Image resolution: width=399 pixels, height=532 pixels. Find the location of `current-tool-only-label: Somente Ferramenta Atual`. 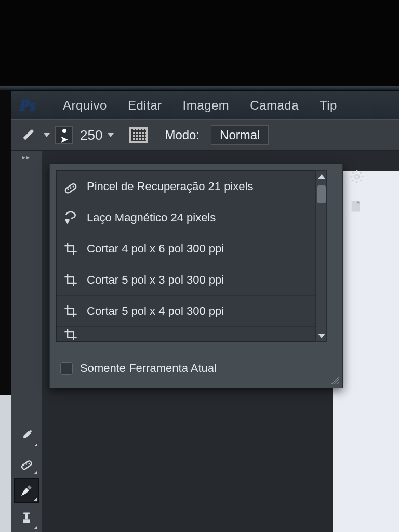

current-tool-only-label: Somente Ferramenta Atual is located at coordinates (149, 368).